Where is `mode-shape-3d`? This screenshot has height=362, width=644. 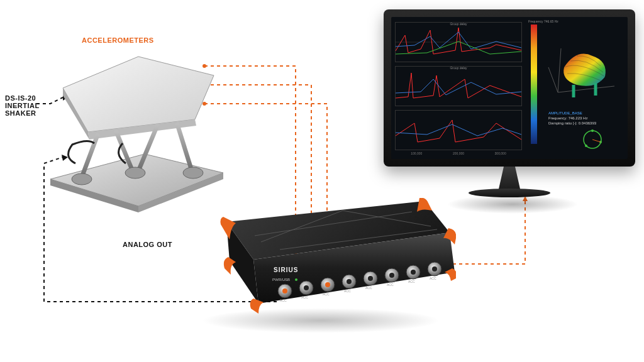
mode-shape-3d is located at coordinates (583, 67).